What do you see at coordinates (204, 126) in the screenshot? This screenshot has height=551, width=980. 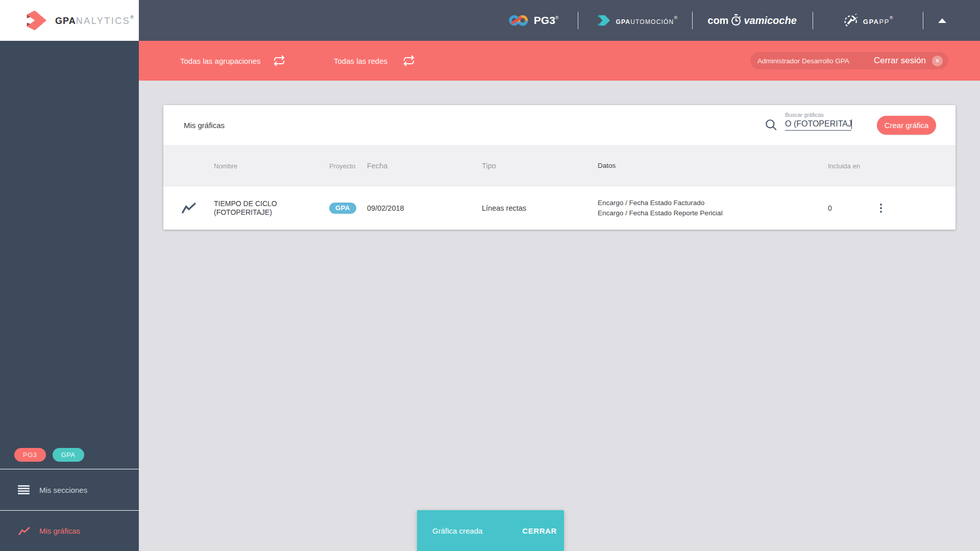 I see `page-title: Mis gráficas` at bounding box center [204, 126].